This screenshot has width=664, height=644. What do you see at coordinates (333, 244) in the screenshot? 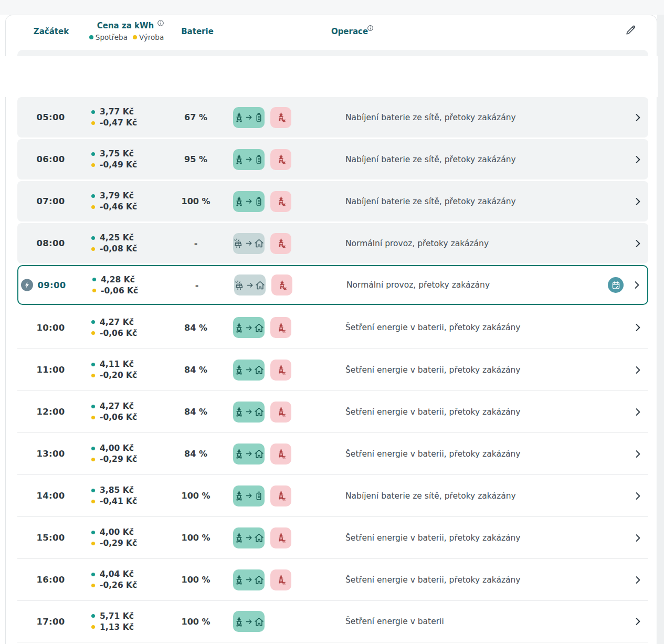
I see `table-row: 08:00 4,25 Kč -0,08 Kč - Normální provoz…` at bounding box center [333, 244].